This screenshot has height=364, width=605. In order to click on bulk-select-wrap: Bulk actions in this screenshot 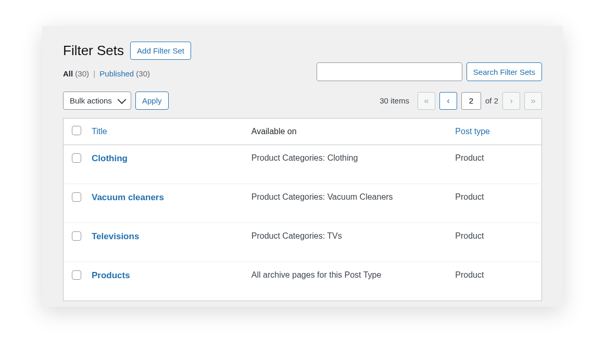, I will do `click(97, 101)`.